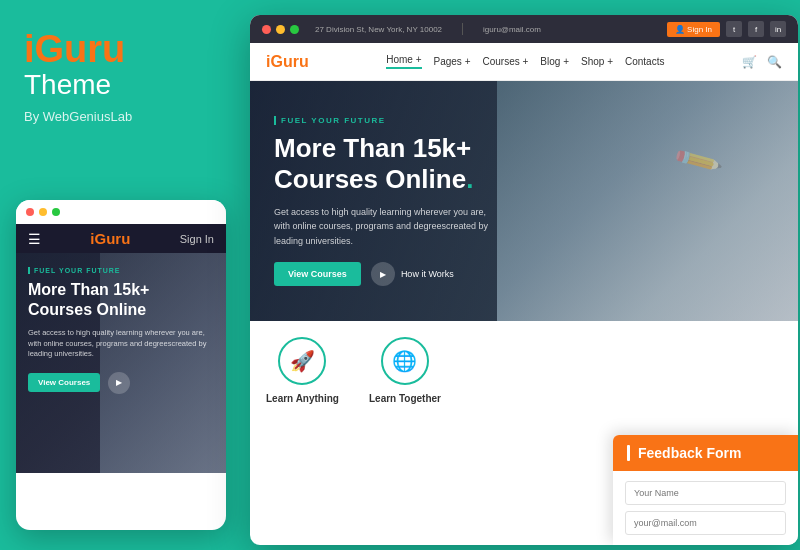 The image size is (800, 550). I want to click on learn-anything-label: Learn Anything, so click(302, 398).